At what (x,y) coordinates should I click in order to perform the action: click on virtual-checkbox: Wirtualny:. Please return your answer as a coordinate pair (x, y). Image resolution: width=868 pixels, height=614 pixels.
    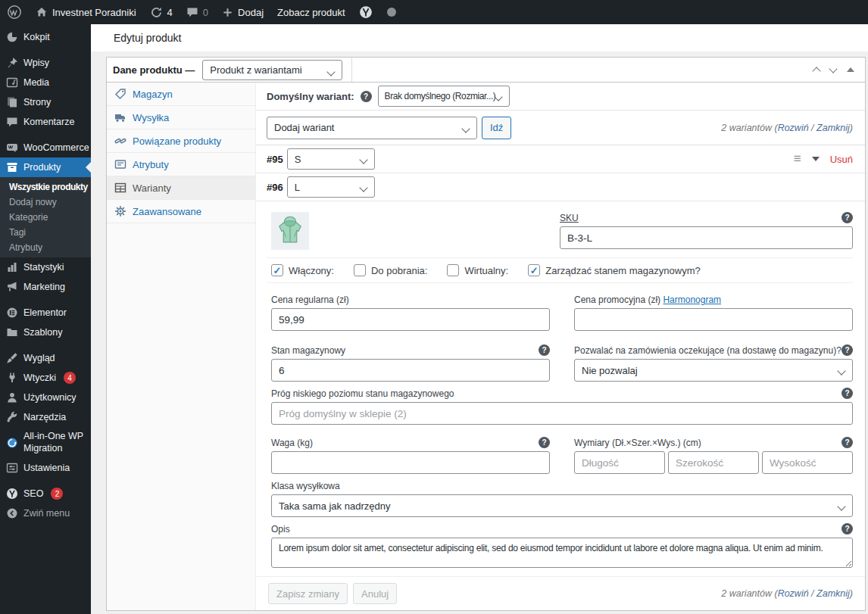
    Looking at the image, I should click on (477, 270).